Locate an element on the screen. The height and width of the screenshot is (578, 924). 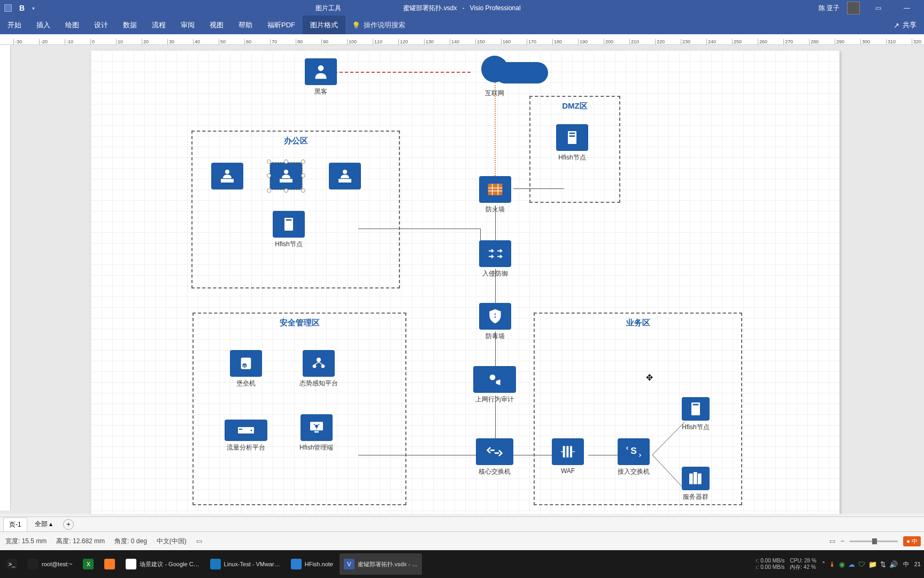
shape-core-switch: 核心交换机 is located at coordinates (495, 457).